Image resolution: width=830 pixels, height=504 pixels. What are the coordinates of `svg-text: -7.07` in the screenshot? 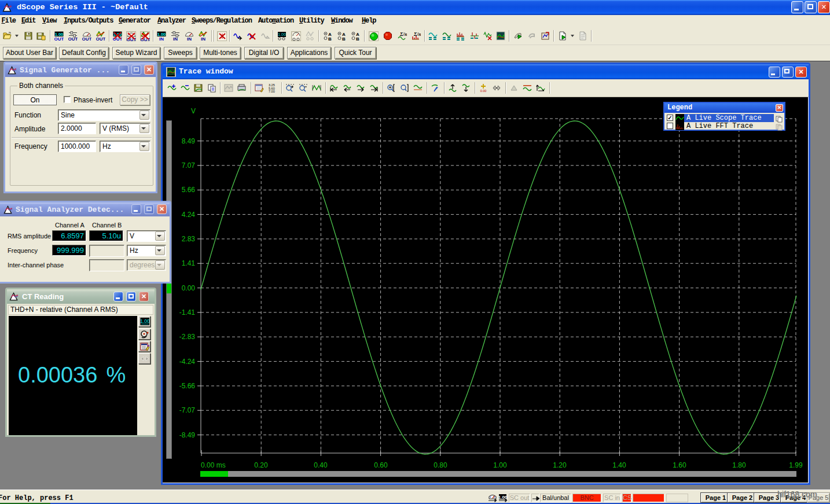 It's located at (188, 410).